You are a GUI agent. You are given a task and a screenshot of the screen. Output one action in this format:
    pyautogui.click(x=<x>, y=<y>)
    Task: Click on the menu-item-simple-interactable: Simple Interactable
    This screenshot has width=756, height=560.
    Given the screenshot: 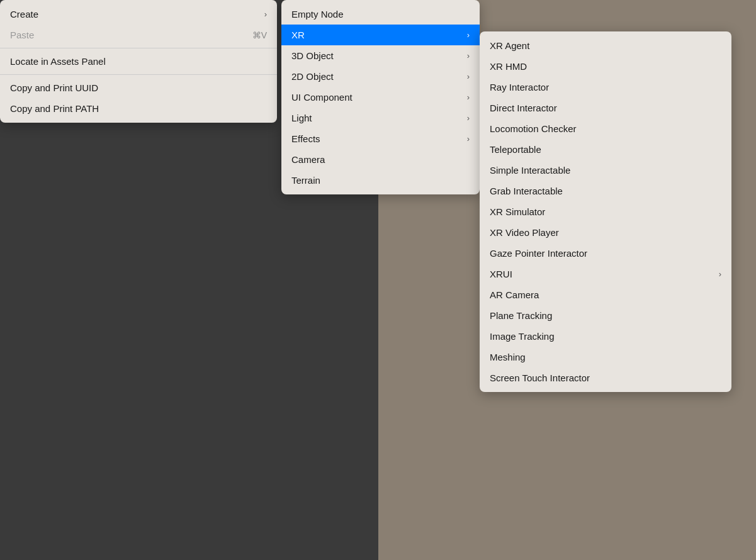 What is the action you would take?
    pyautogui.click(x=606, y=170)
    